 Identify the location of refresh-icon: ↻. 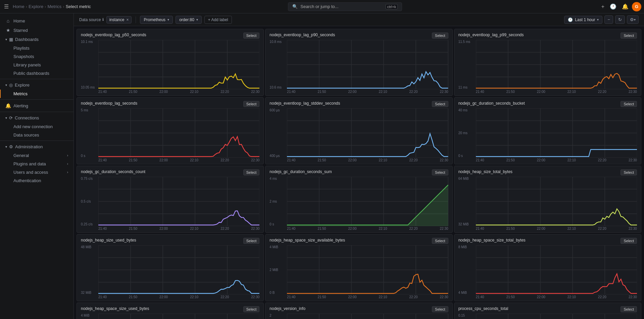
(620, 19).